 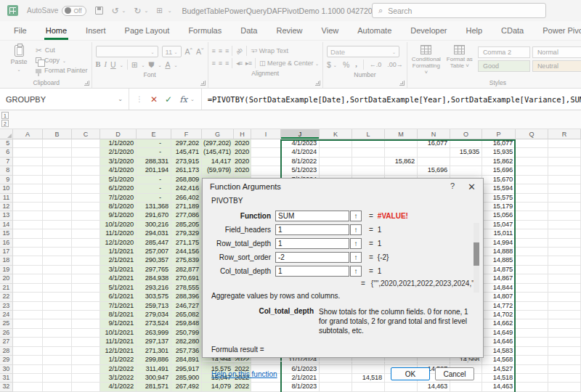 I want to click on autosave-toggle: AutoSave Off, so click(x=57, y=11).